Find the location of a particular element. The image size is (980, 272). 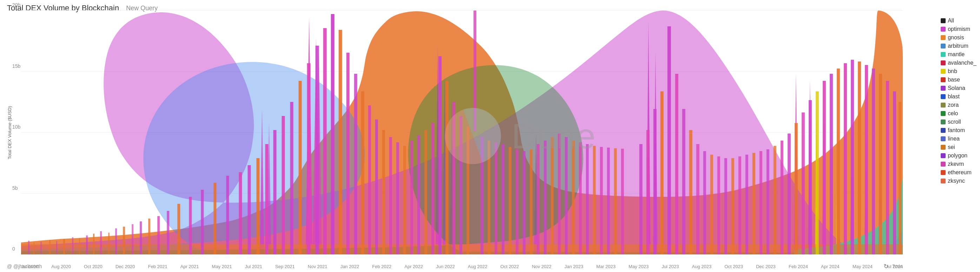

legend-item: polygon is located at coordinates (959, 155).